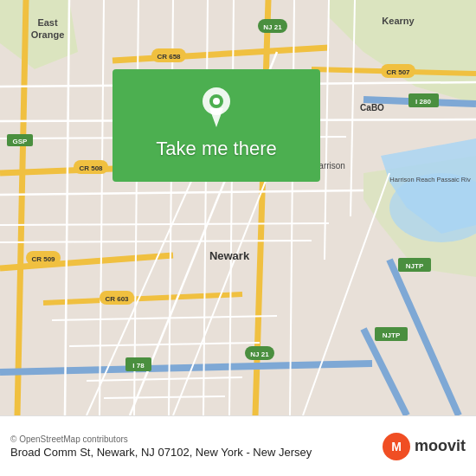  What do you see at coordinates (230, 256) in the screenshot?
I see `svg-text: Newark` at bounding box center [230, 256].